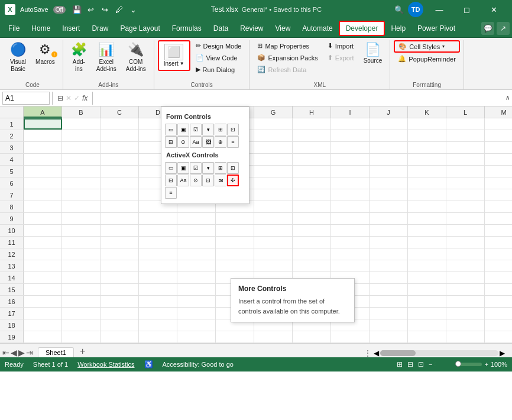  I want to click on save-button: 💾, so click(77, 9).